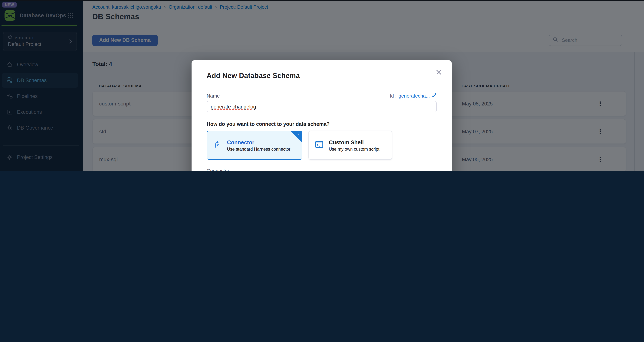 Image resolution: width=644 pixels, height=342 pixels. What do you see at coordinates (350, 145) in the screenshot?
I see `option-card-custom-shell: Custom Shell Use my own custom script` at bounding box center [350, 145].